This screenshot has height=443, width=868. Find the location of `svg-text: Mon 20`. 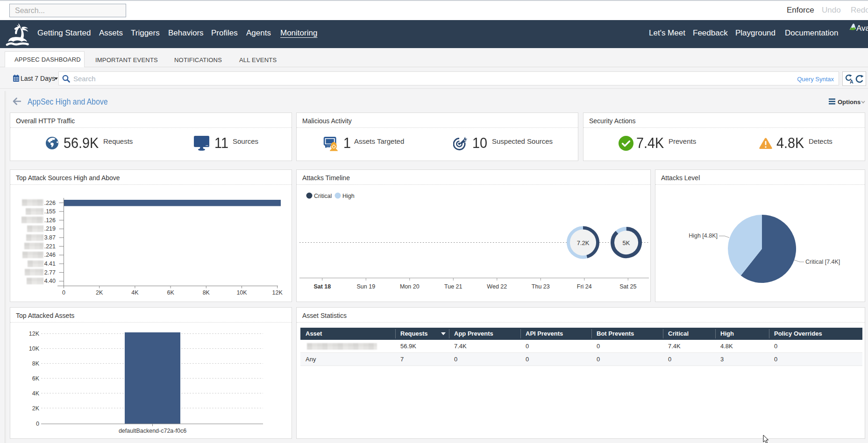

svg-text: Mon 20 is located at coordinates (410, 287).